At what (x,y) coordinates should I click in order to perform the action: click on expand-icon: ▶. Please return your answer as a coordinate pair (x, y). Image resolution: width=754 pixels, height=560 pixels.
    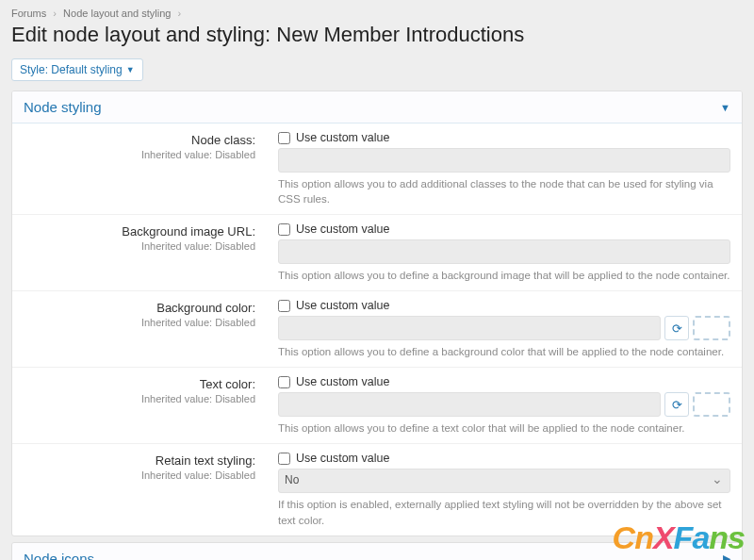
    Looking at the image, I should click on (727, 556).